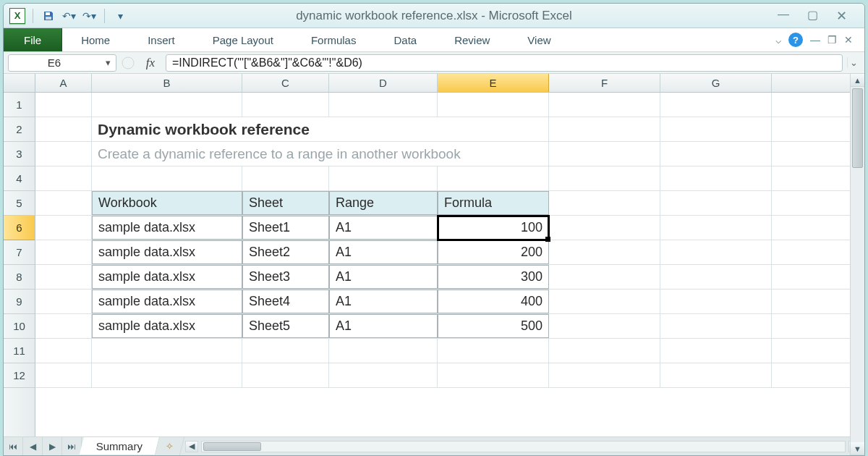  Describe the element at coordinates (120, 446) in the screenshot. I see `sheet-tab-summary: Summary` at that location.